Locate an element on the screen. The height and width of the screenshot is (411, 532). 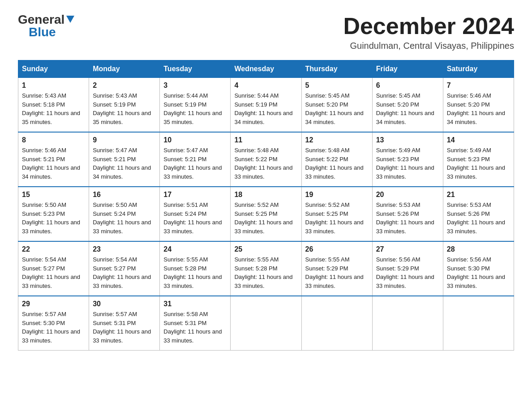
day-info: Sunrise: 5:50 AM Sunset: 5:24 PM Dayligh… is located at coordinates (124, 218).